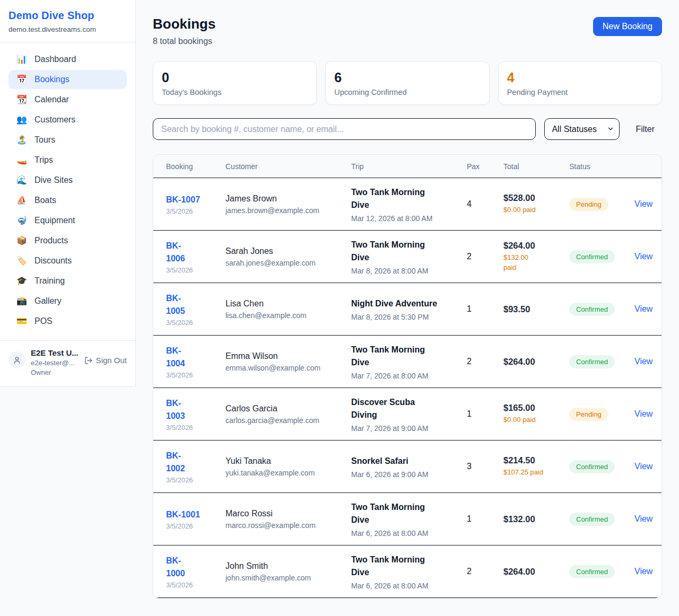  Describe the element at coordinates (68, 180) in the screenshot. I see `sidebar-item-dive-sites: 🌊 Dive Sites` at that location.